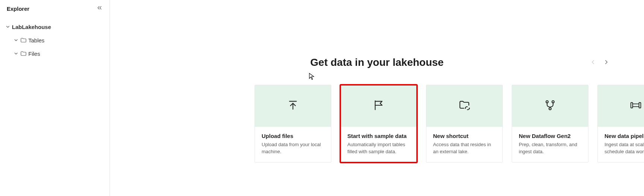 The image size is (644, 196). What do you see at coordinates (55, 38) in the screenshot?
I see `tree: LabLakehouse Tables Files` at bounding box center [55, 38].